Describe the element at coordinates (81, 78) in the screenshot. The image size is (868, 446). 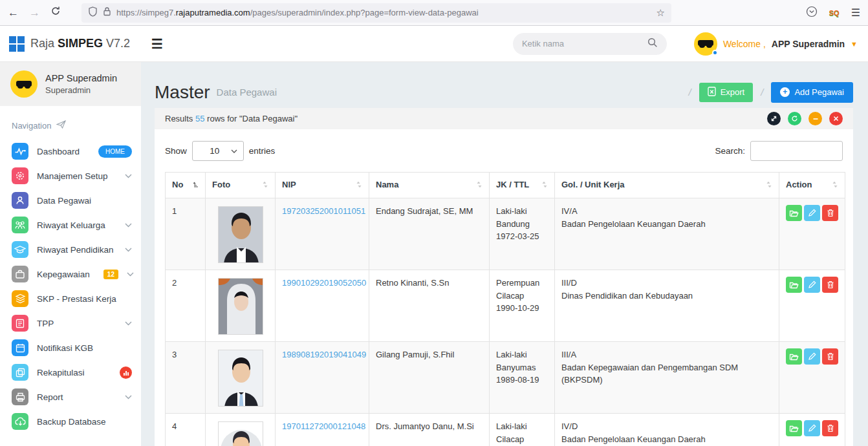
I see `sidebar-user-name: APP Superadmin` at that location.